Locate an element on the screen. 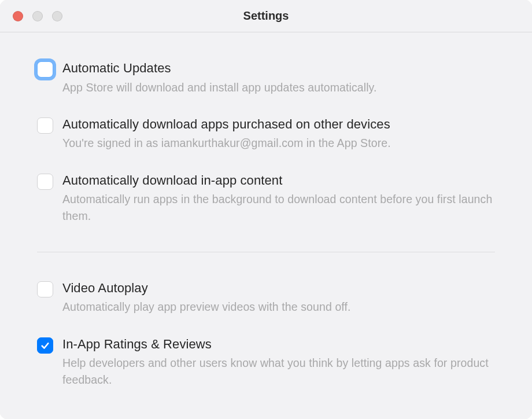  titlebar: Settings is located at coordinates (266, 16).